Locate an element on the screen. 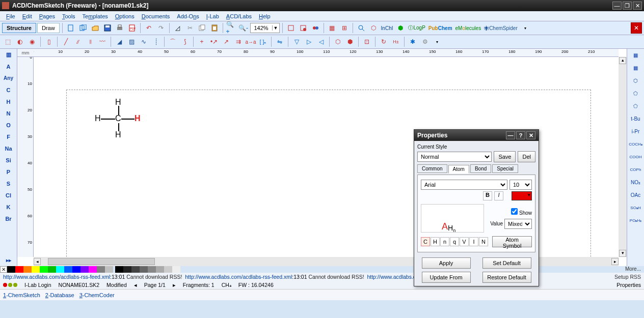 The image size is (644, 318). palette-H: H is located at coordinates (8, 102).